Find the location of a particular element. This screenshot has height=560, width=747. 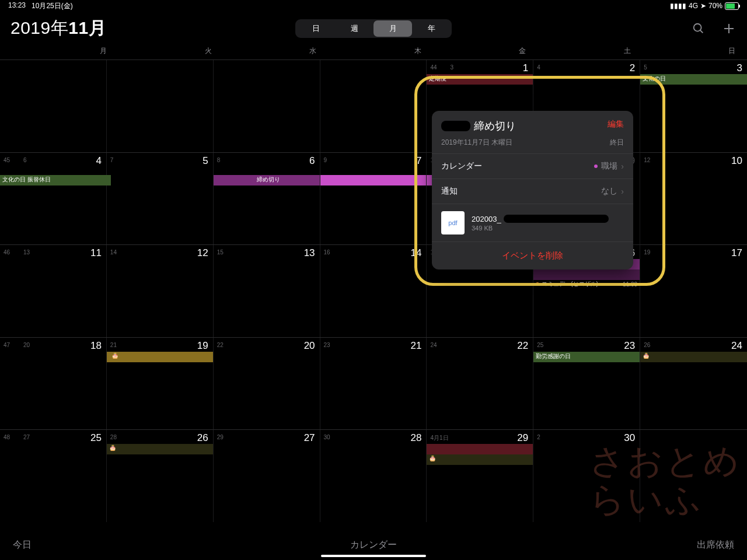

week-number: 46 is located at coordinates (7, 252).